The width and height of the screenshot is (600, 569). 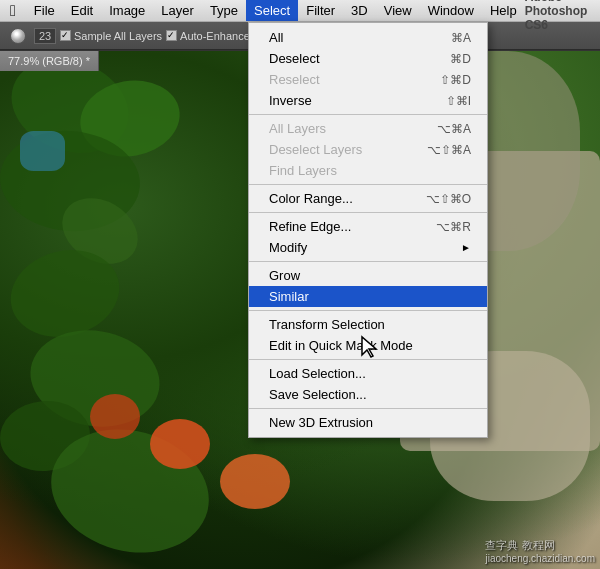 What do you see at coordinates (454, 227) in the screenshot?
I see `menu-item-refine-edge-shortcut: ⌥⌘R` at bounding box center [454, 227].